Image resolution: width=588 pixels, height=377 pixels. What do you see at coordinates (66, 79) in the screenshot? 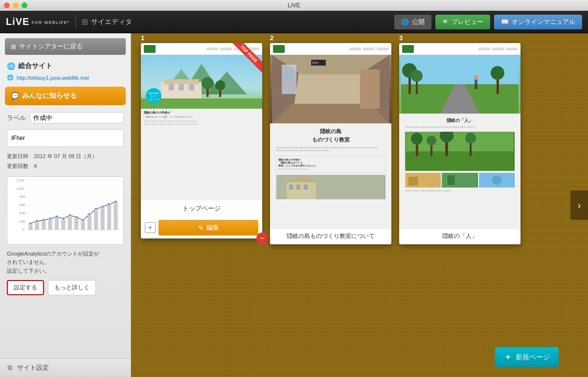
I see `site-url-row: 🌐 http://ohtsuy1.juno.weblife.me/` at bounding box center [66, 79].